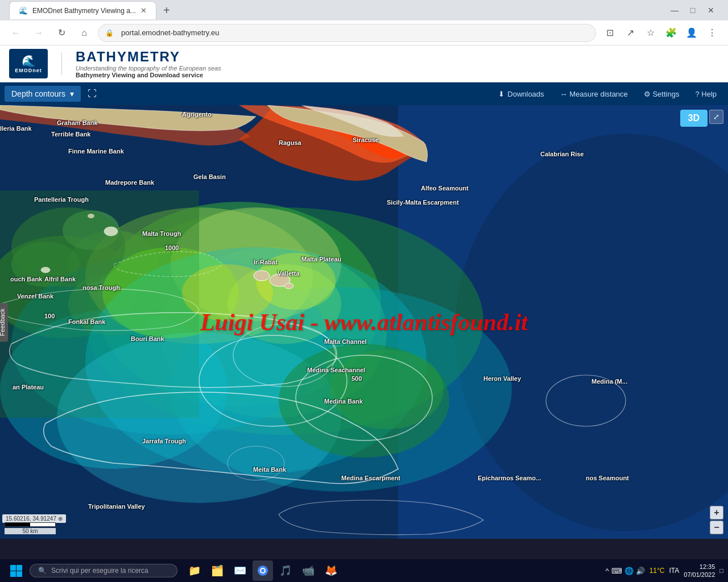 The height and width of the screenshot is (582, 728). Describe the element at coordinates (263, 571) in the screenshot. I see `taskbar-apps: 📁 🗂️ ✉️ 🎵 📹 🦊` at that location.